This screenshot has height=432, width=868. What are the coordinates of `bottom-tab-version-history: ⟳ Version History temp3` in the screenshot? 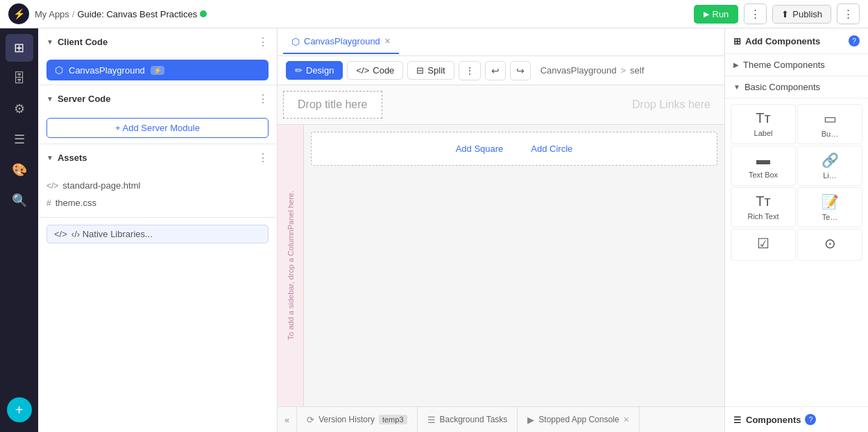 It's located at (357, 420).